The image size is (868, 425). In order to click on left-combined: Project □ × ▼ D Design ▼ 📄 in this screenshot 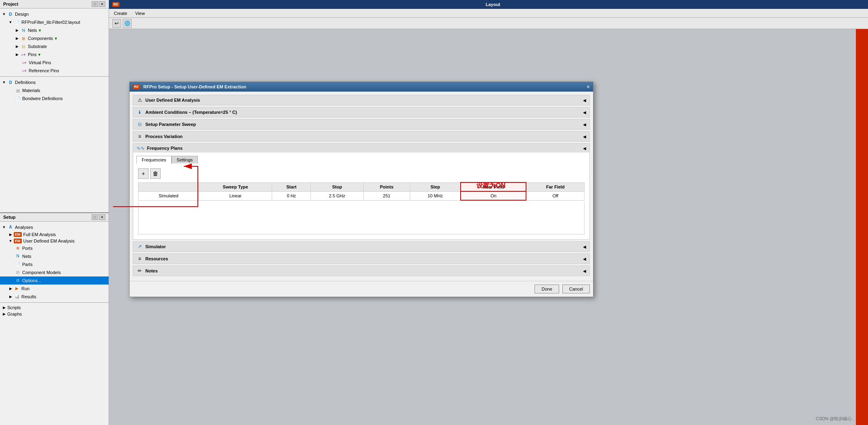, I will do `click(55, 212)`.